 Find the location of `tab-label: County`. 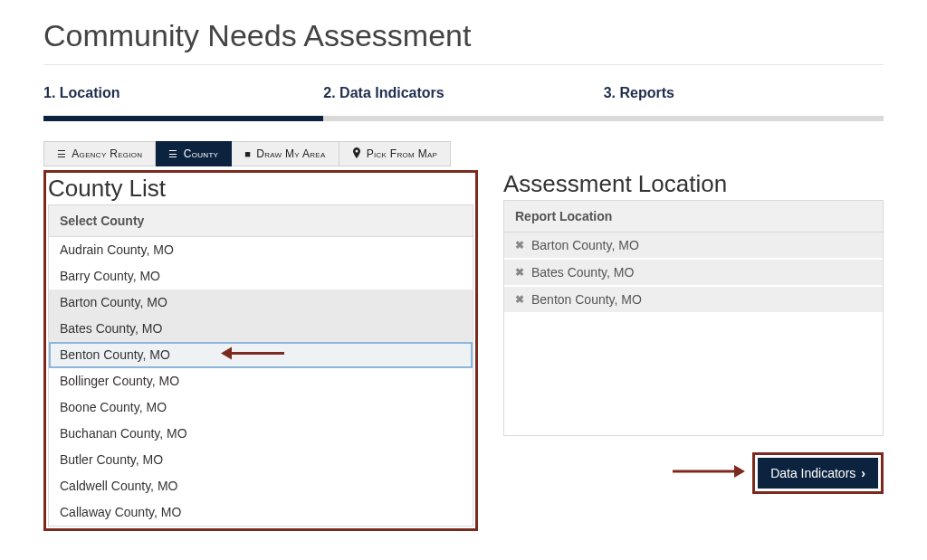

tab-label: County is located at coordinates (201, 154).